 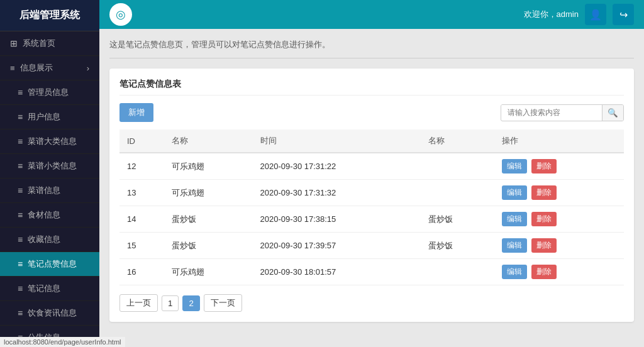 What do you see at coordinates (372, 166) in the screenshot?
I see `table-row: 12 可乐鸡翅 2020-09-30 17:31:22 编辑 删除` at bounding box center [372, 166].